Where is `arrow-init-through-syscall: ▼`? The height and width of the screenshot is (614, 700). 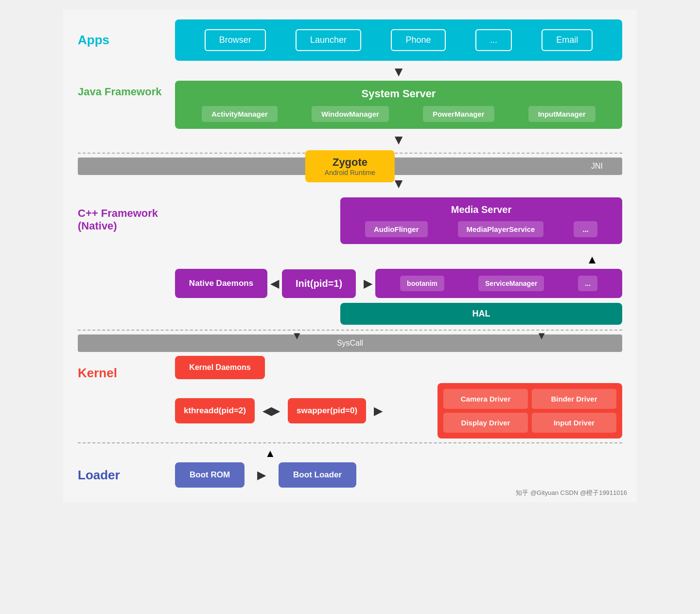
arrow-init-through-syscall: ▼ is located at coordinates (297, 336).